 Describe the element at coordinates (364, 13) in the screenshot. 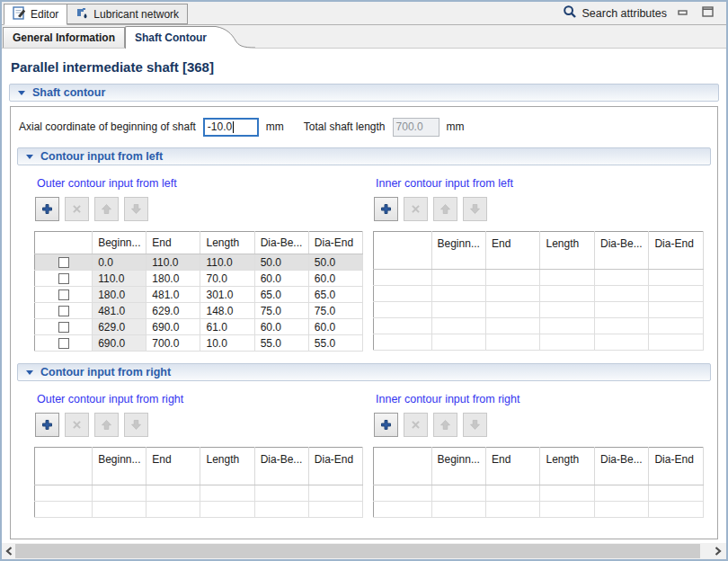

I see `view-tab-bar: Editor Lubricant network Search attribut…` at that location.